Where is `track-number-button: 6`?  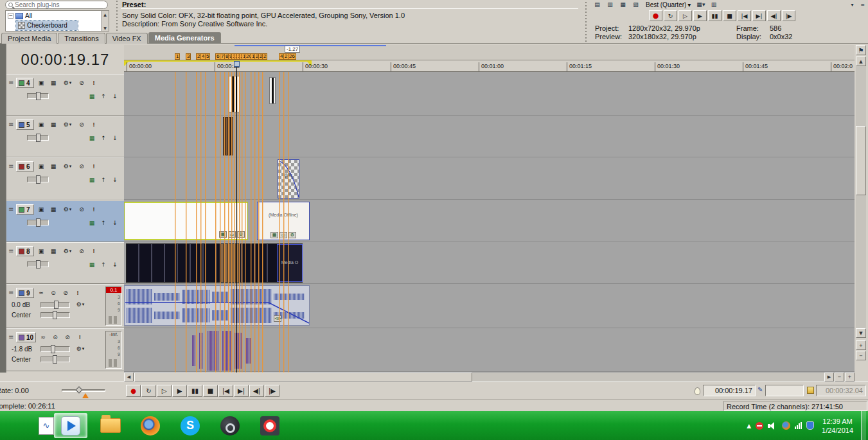
track-number-button: 6 is located at coordinates (25, 166).